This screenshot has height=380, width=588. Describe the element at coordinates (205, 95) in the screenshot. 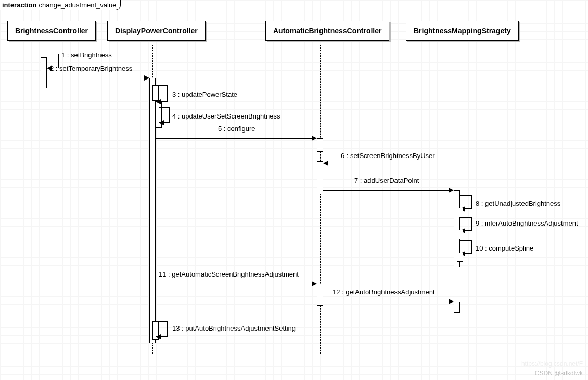

I see `msg-3-label: 3 : updatePowerState` at that location.